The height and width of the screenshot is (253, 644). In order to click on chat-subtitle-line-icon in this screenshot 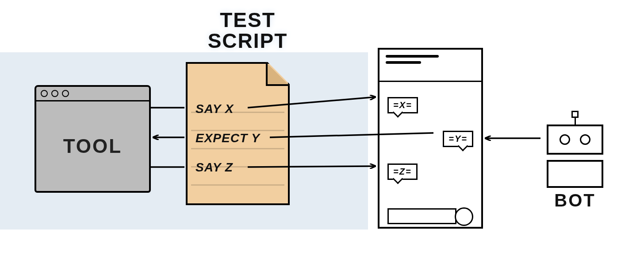, I will do `click(403, 62)`.